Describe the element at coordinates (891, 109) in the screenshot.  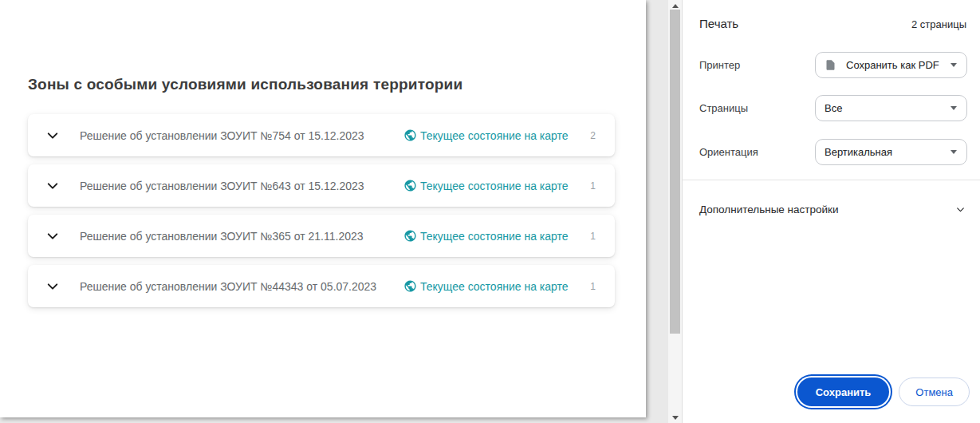
I see `pages-select: Все` at that location.